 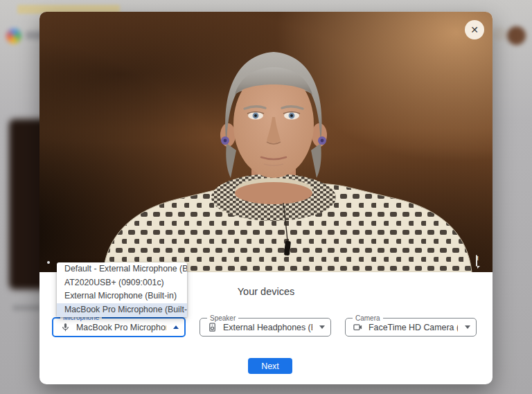 I want to click on menu-item-at2020usb: AT2020USB+ (0909:001c), so click(x=122, y=283).